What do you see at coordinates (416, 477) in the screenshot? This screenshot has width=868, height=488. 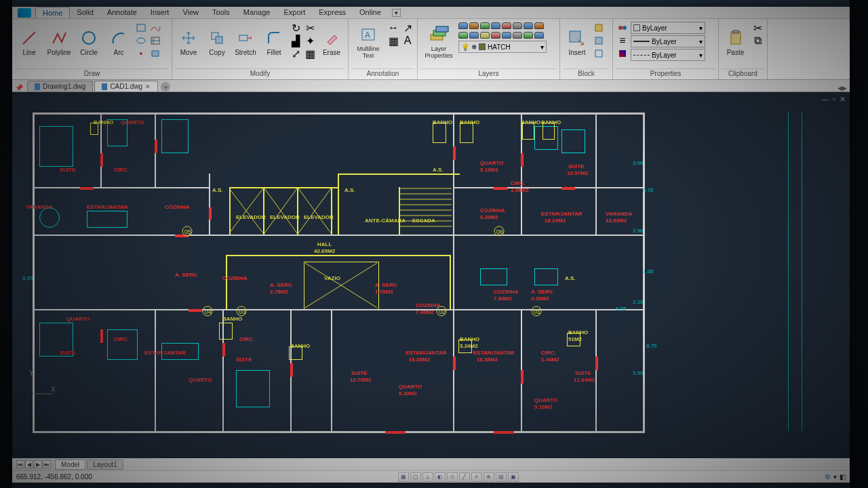 I see `snap-mode-icon: ▢` at bounding box center [416, 477].